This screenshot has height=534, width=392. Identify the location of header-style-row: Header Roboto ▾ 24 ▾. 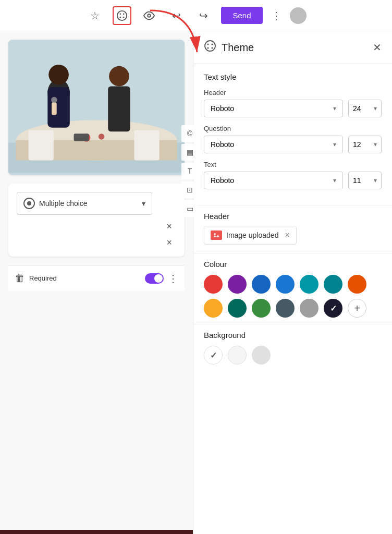
(293, 103).